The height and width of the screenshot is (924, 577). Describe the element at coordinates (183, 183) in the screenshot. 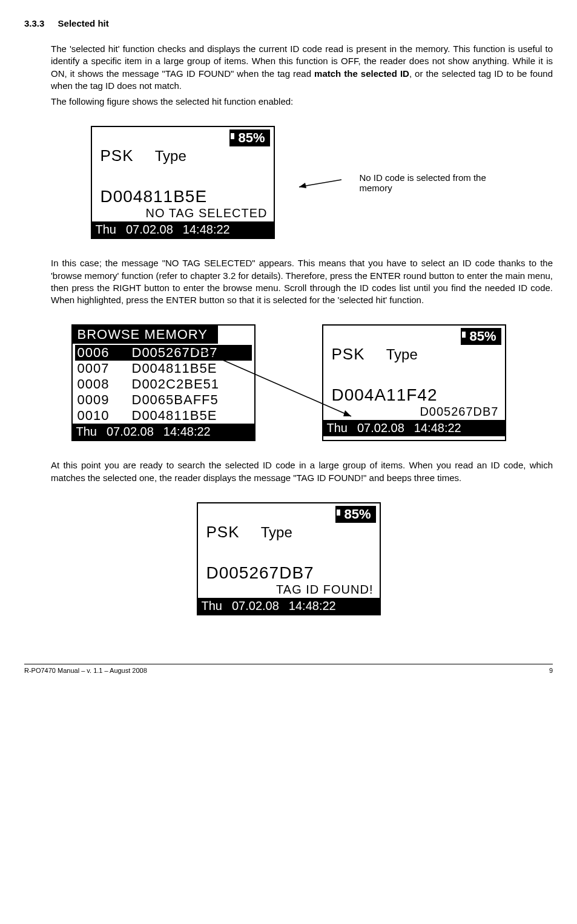

I see `lcd-screen-a: 85% PSK Type D004811B5E NO TAG SELECTED …` at that location.